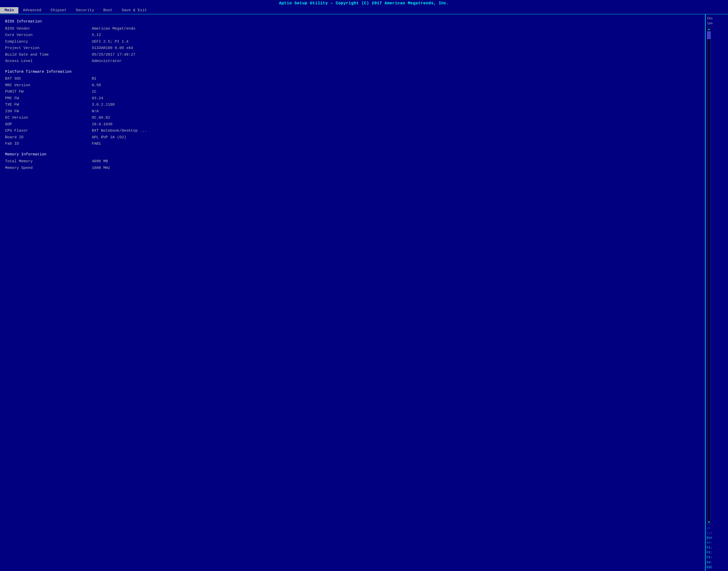  Describe the element at coordinates (120, 131) in the screenshot. I see `info-value: BXT Notebook/Desktop ...` at that location.